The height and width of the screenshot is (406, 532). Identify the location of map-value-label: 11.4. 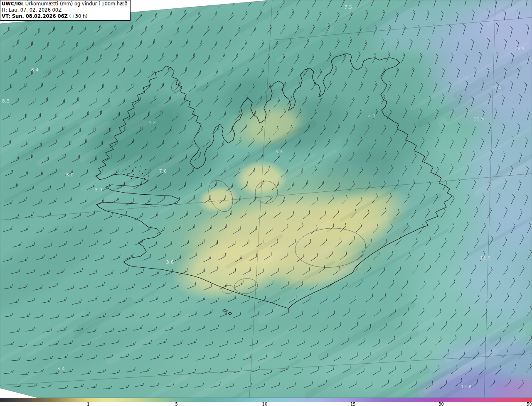
(496, 88).